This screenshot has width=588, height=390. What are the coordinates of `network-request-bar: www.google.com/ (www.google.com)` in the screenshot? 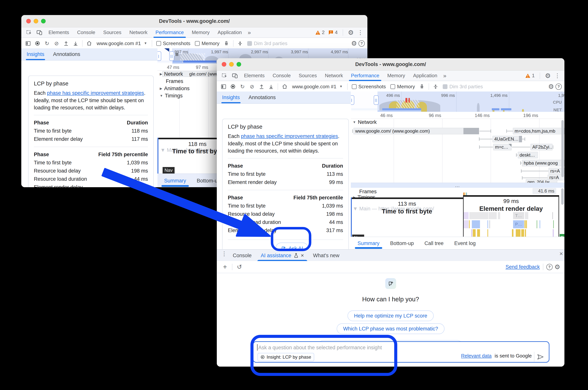 It's located at (416, 131).